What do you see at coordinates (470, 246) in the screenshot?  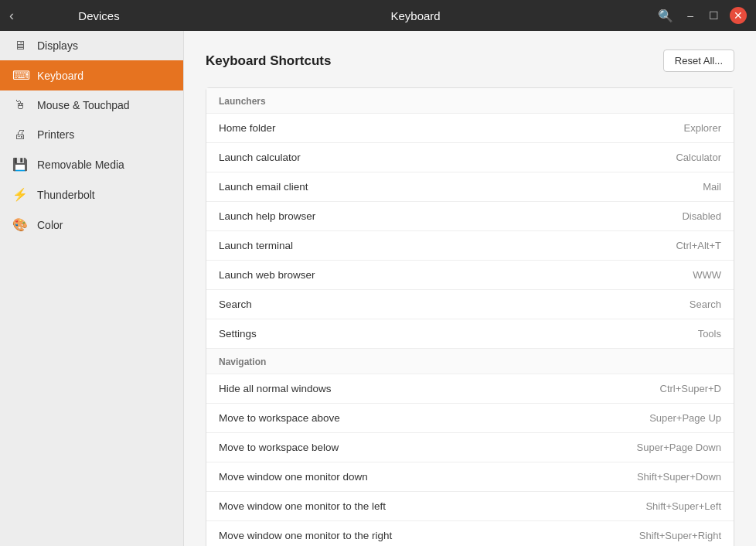 I see `shortcut-row: Launch terminalCtrl+Alt+T` at bounding box center [470, 246].